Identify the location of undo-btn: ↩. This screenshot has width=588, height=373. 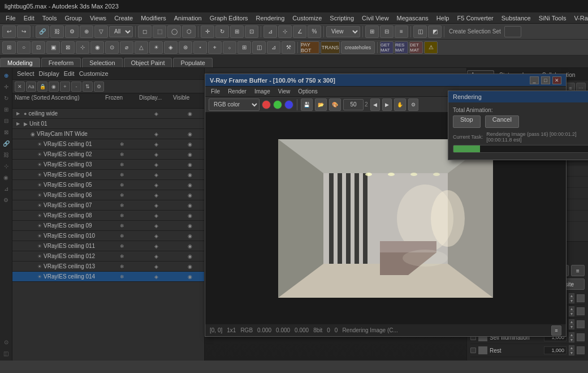
(9, 32).